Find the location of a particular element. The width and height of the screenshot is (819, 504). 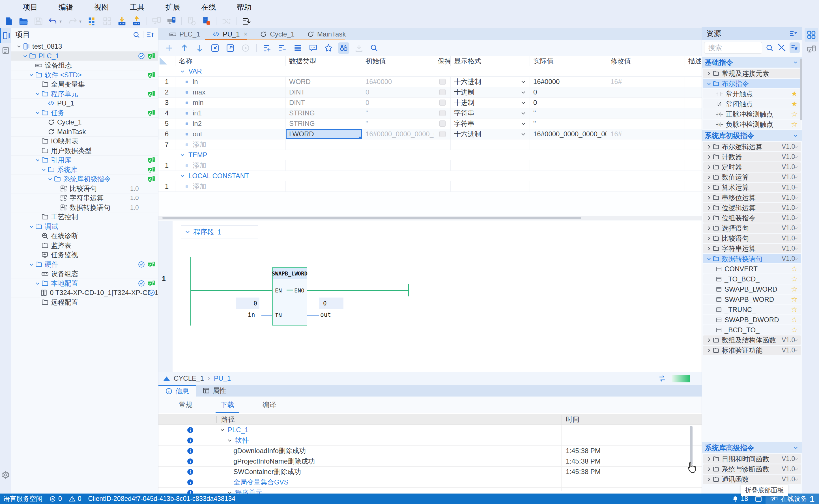

resource-item: 计数器V1.0 is located at coordinates (752, 157).